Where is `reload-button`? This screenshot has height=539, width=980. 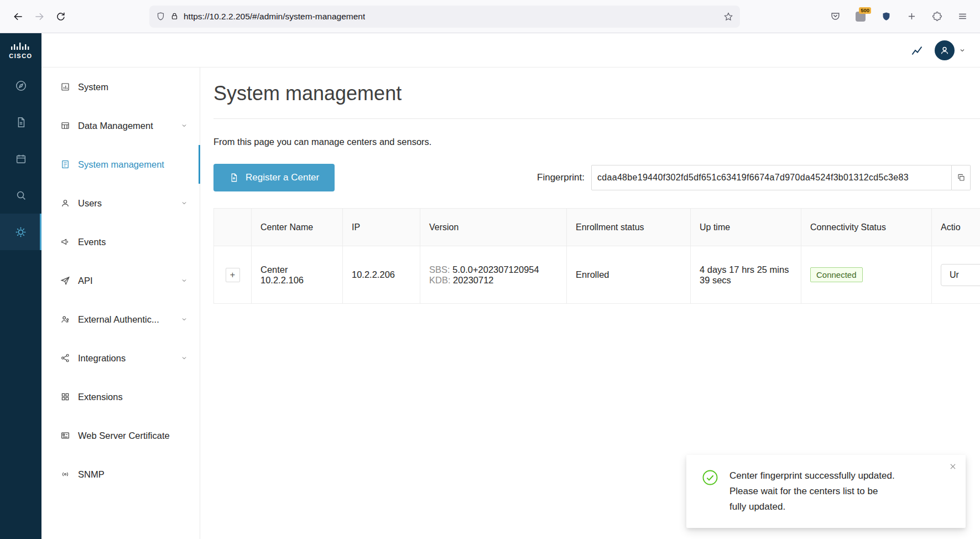 reload-button is located at coordinates (60, 17).